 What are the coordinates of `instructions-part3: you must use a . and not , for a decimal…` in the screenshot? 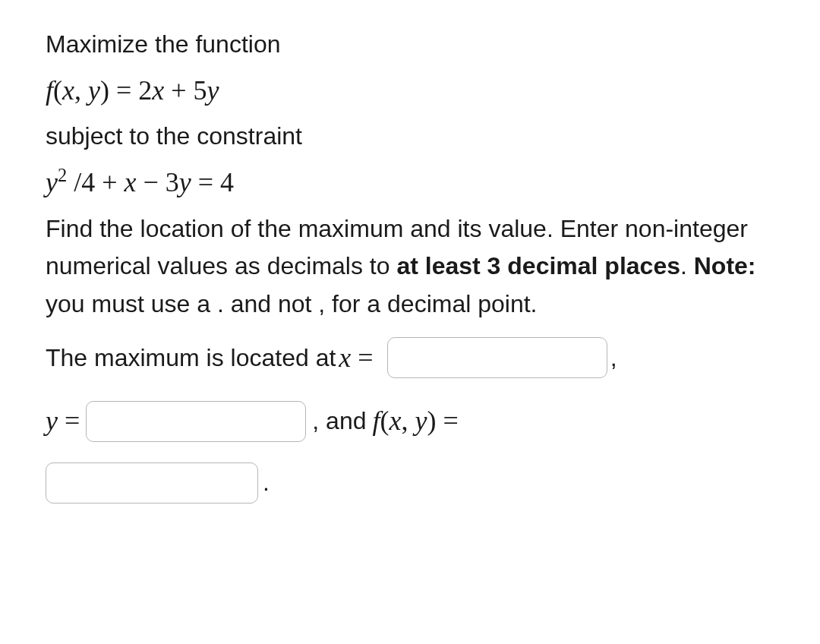 It's located at (292, 304).